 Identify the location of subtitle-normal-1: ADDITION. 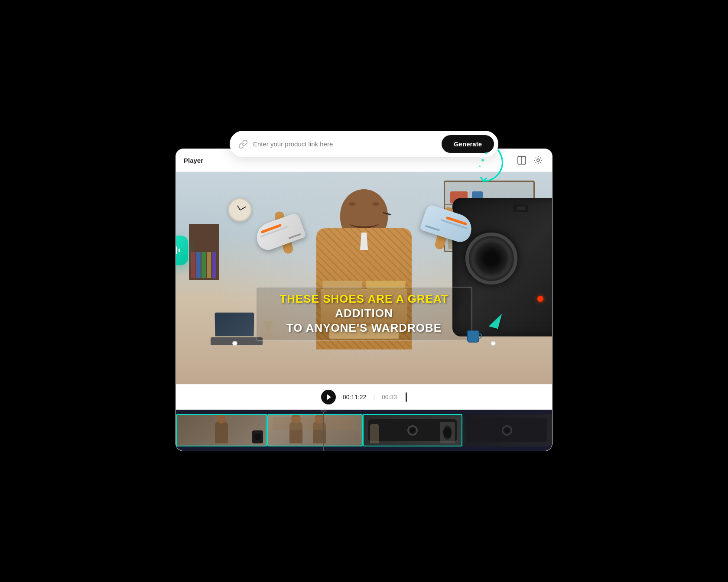
(364, 313).